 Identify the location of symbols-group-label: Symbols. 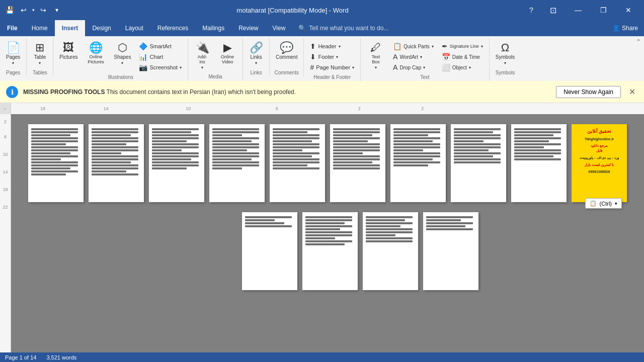
(505, 71).